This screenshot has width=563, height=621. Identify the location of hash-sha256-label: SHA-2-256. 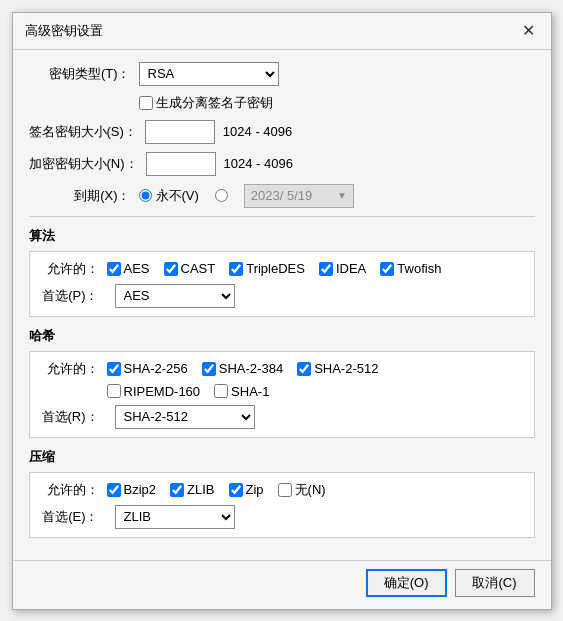
(148, 368).